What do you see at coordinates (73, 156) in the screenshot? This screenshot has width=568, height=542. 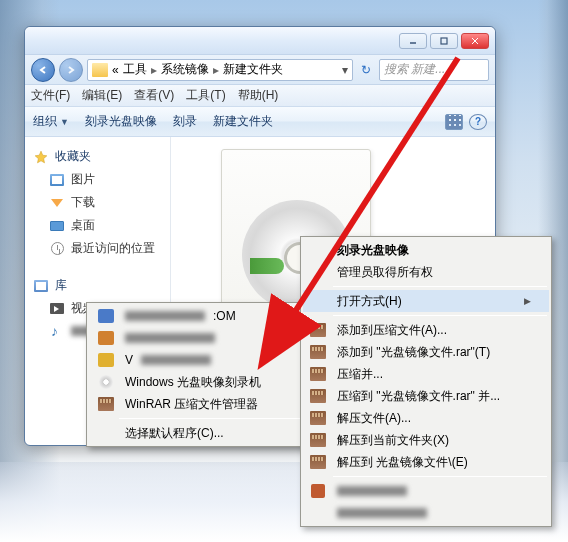 I see `sidebar-label: 收藏夹` at bounding box center [73, 156].